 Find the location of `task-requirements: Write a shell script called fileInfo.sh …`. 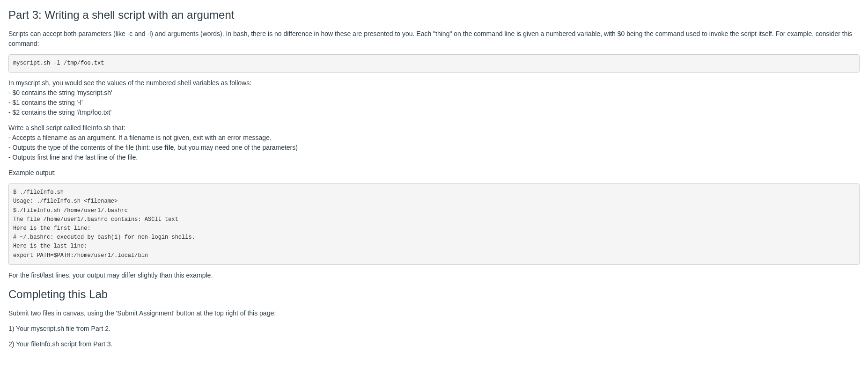

task-requirements: Write a shell script called fileInfo.sh … is located at coordinates (434, 143).